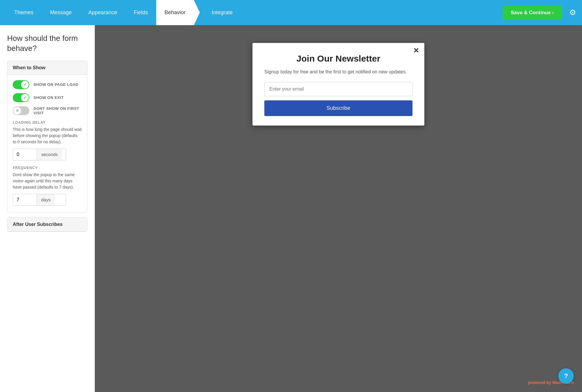 Image resolution: width=582 pixels, height=392 pixels. What do you see at coordinates (416, 51) in the screenshot?
I see `popup-close-button: ✕` at bounding box center [416, 51].